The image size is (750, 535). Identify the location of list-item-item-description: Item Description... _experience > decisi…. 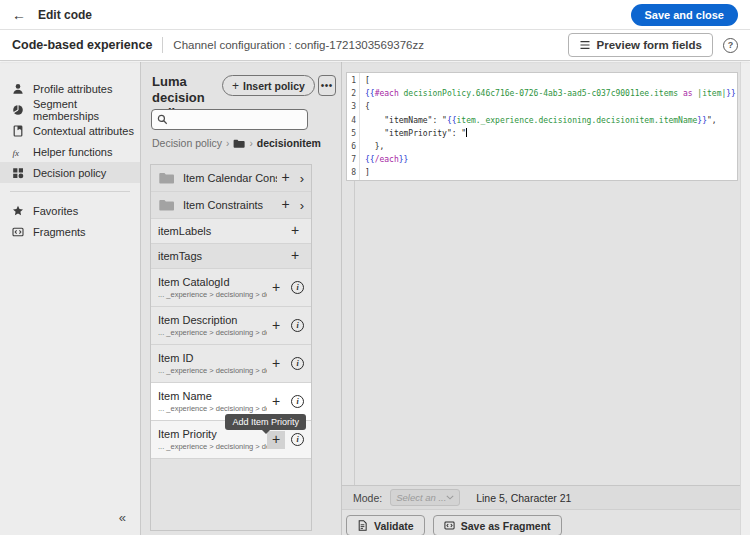
(231, 326).